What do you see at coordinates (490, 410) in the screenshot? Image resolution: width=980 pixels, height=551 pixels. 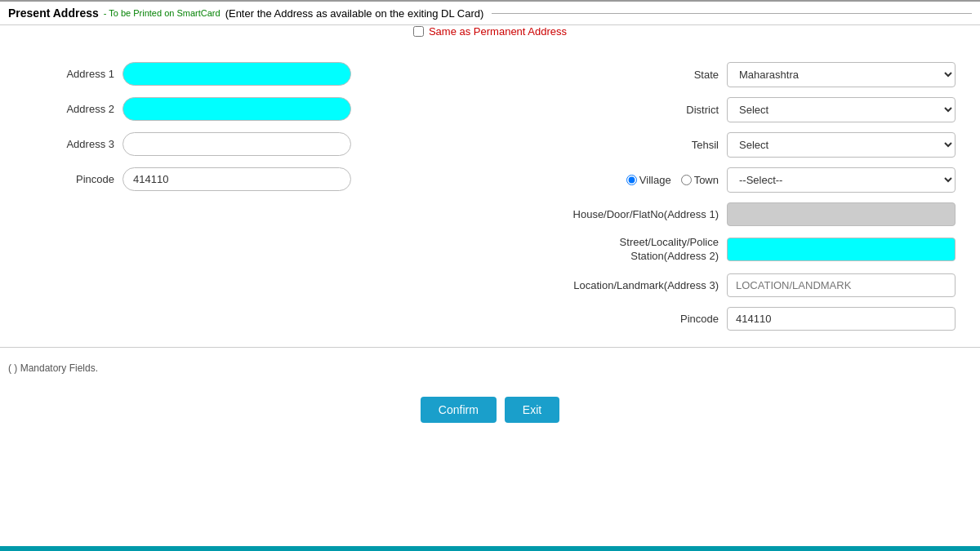 I see `buttons-row: Confirm Exit` at bounding box center [490, 410].